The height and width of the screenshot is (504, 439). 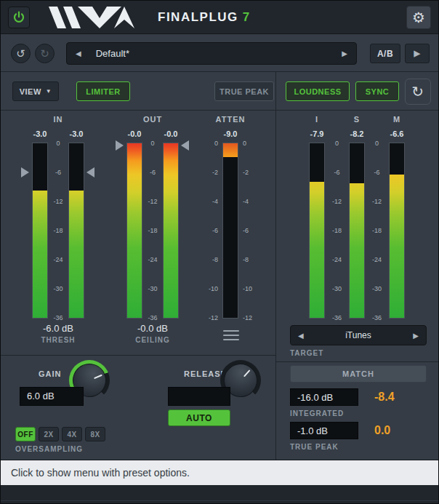 What do you see at coordinates (244, 92) in the screenshot?
I see `true-peak-toggle: TRUE PEAK` at bounding box center [244, 92].